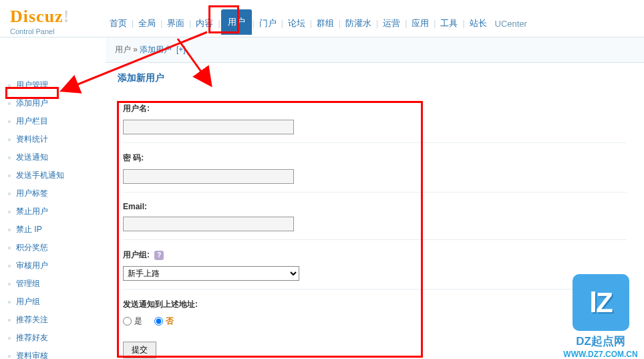 This screenshot has width=644, height=359. I want to click on sidebar-item-label: 添加用户, so click(32, 103).